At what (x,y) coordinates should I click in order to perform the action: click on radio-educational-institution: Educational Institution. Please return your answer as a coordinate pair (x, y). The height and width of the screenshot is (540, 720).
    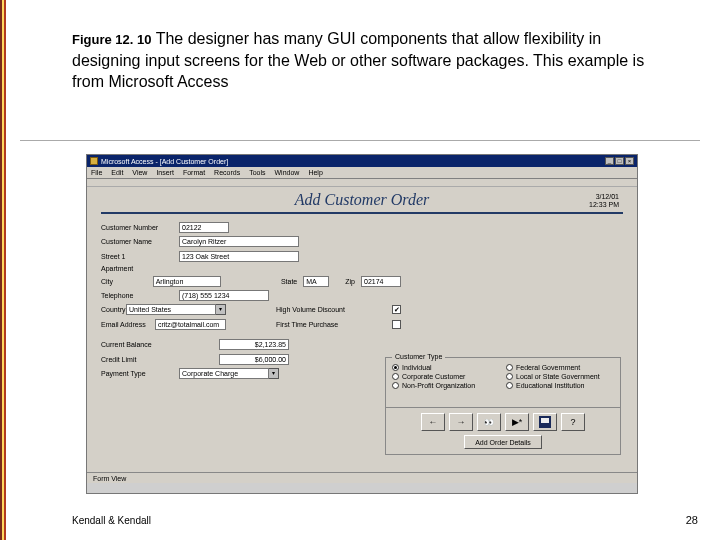
    Looking at the image, I should click on (560, 386).